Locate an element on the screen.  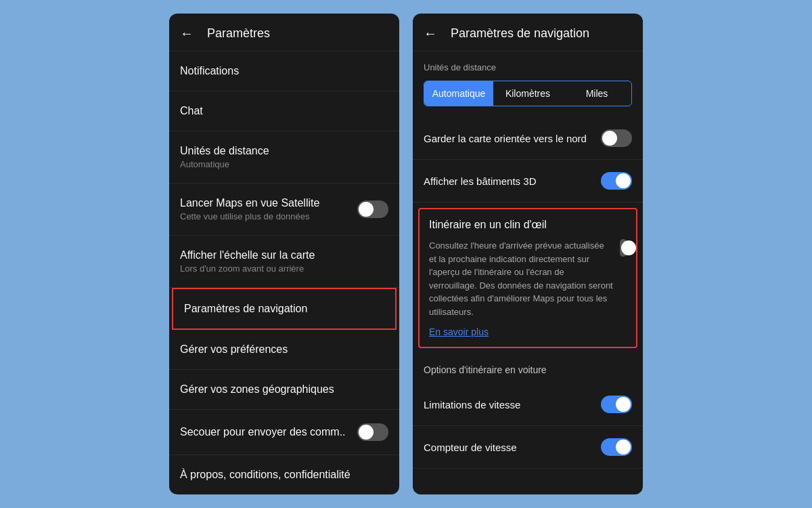
tab-miles: Miles is located at coordinates (597, 93).